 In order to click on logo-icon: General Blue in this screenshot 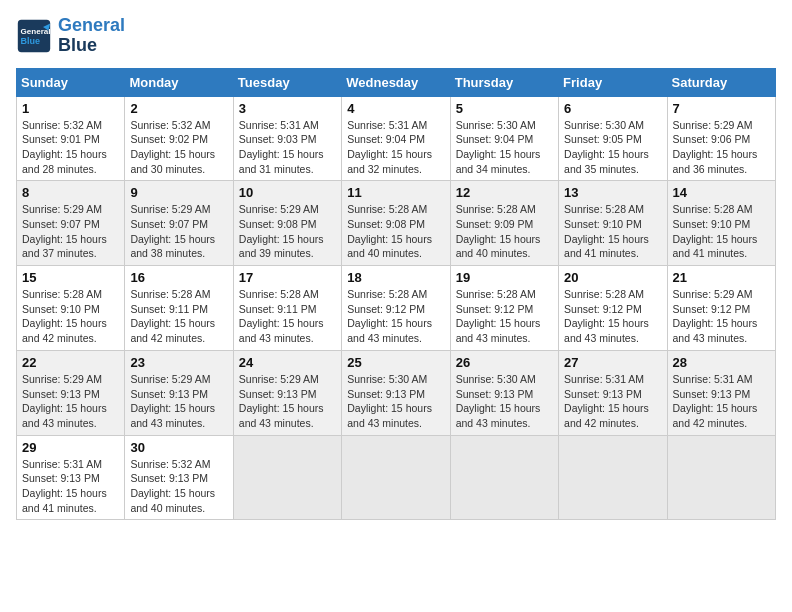, I will do `click(34, 36)`.